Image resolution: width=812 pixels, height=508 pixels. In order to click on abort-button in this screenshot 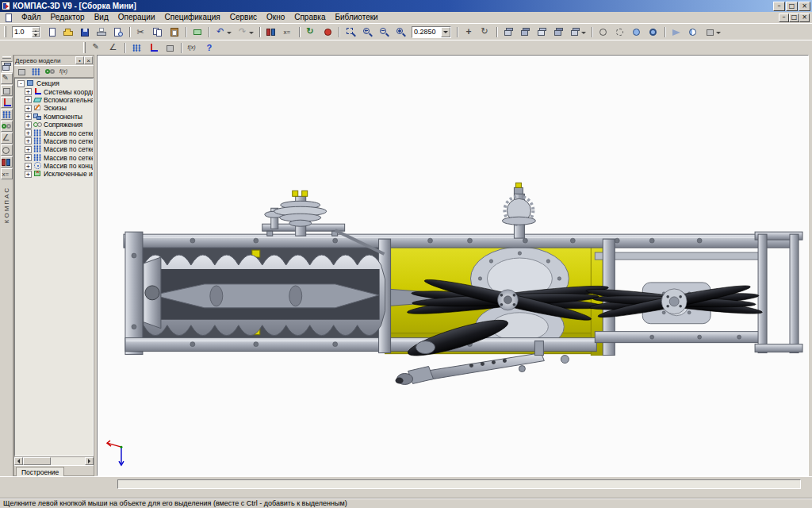, I will do `click(327, 32)`.